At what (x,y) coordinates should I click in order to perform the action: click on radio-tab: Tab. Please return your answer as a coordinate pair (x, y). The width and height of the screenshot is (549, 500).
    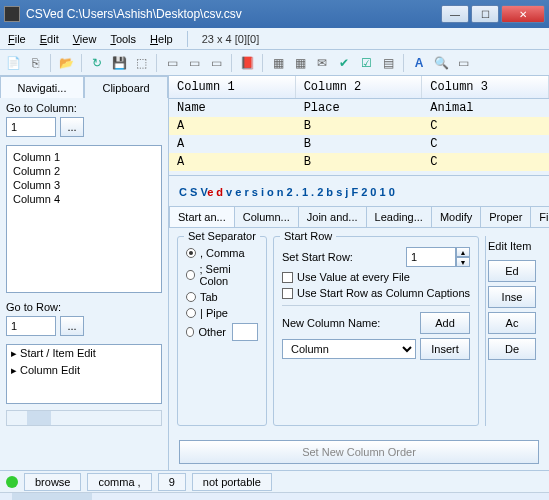
    Looking at the image, I should click on (222, 297).